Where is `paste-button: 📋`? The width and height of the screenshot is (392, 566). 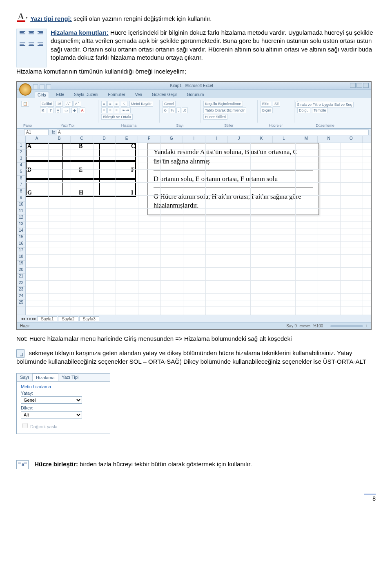
paste-button: 📋 is located at coordinates (25, 104).